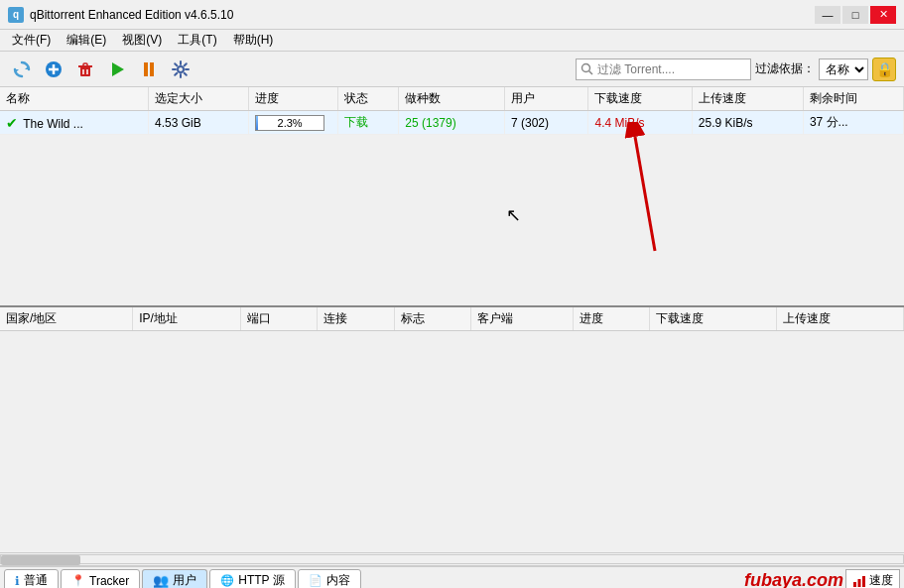 This screenshot has width=904, height=588. I want to click on col-connection: 连接, so click(356, 319).